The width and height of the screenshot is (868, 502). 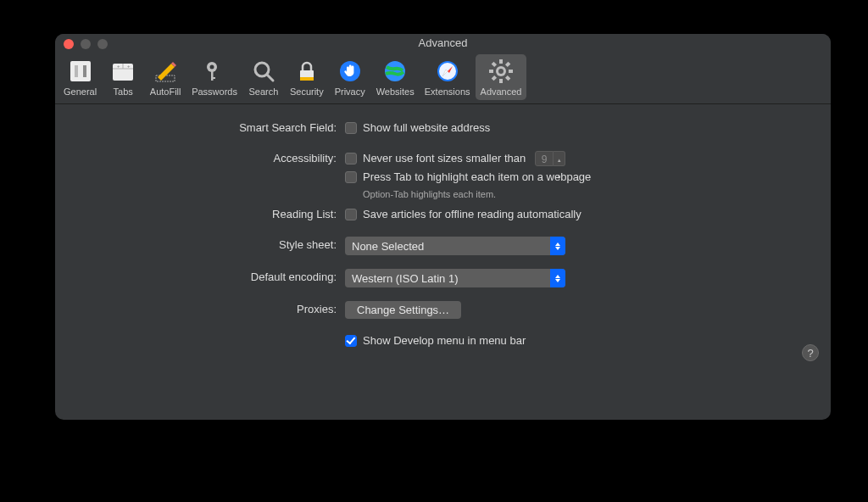 What do you see at coordinates (214, 92) in the screenshot?
I see `tab-label: Passwords` at bounding box center [214, 92].